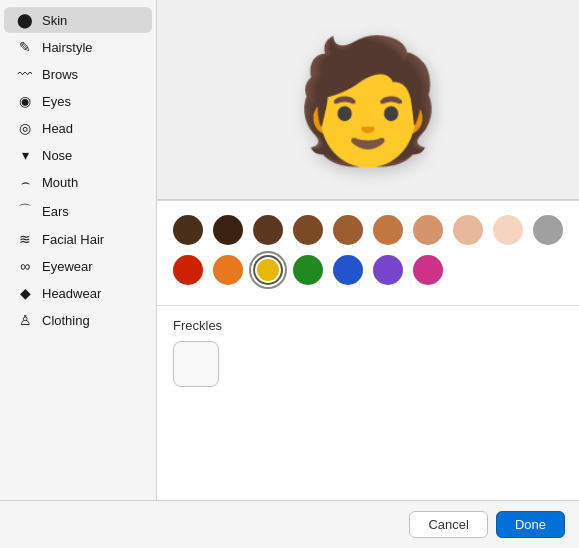 The height and width of the screenshot is (548, 579). Describe the element at coordinates (368, 100) in the screenshot. I see `avatar-emoji: 🧑` at that location.